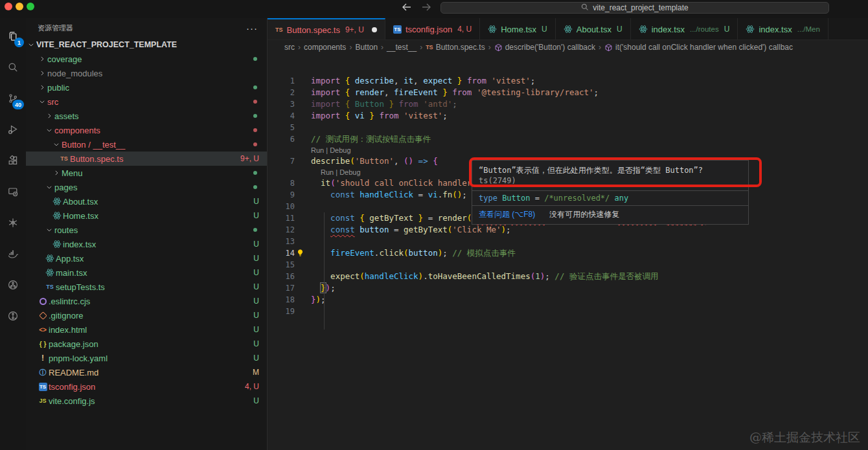 The width and height of the screenshot is (868, 450). Describe the element at coordinates (146, 330) in the screenshot. I see `tree-file-index-html: <>index.htmlU` at that location.